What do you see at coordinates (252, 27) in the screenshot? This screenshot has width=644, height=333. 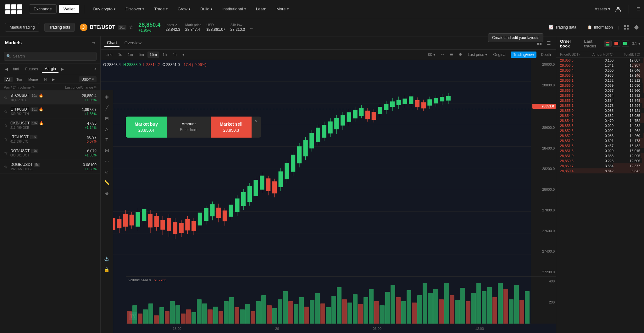 I see `more-stats-button: ...` at bounding box center [252, 27].